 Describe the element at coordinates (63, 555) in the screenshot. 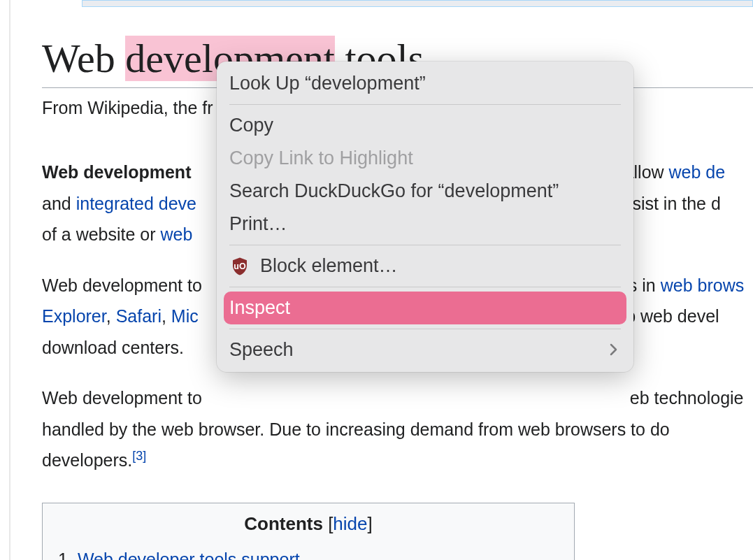

I see `toc-num-1: 1` at that location.